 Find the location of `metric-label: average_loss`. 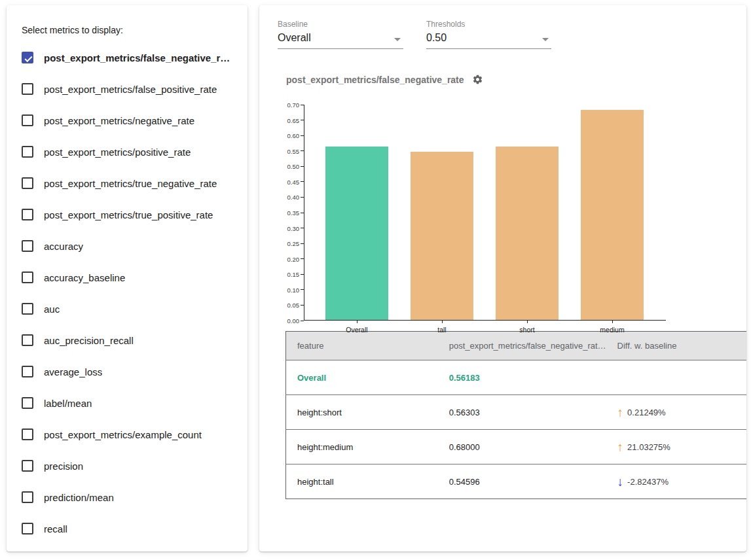

metric-label: average_loss is located at coordinates (73, 372).